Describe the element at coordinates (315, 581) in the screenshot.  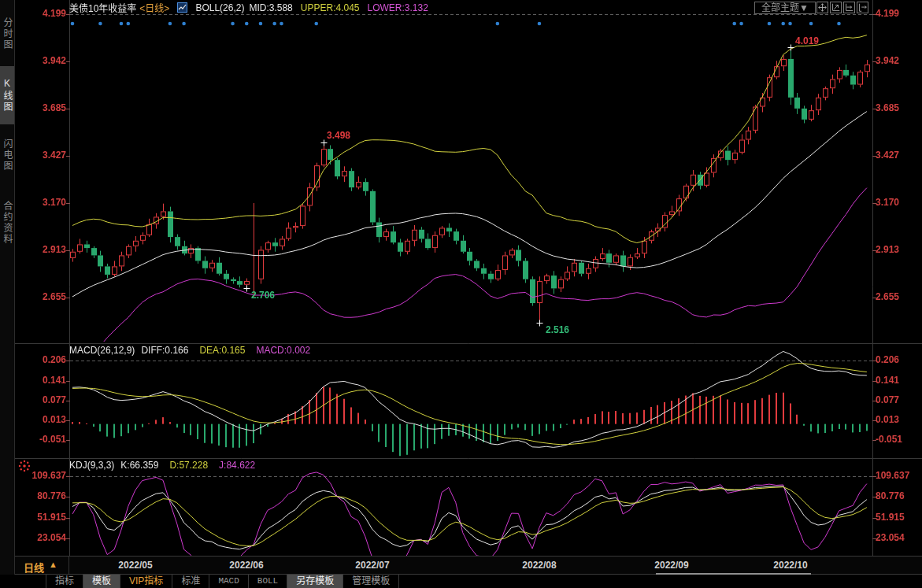
I see `bottom-tab-6: 另存模板` at that location.